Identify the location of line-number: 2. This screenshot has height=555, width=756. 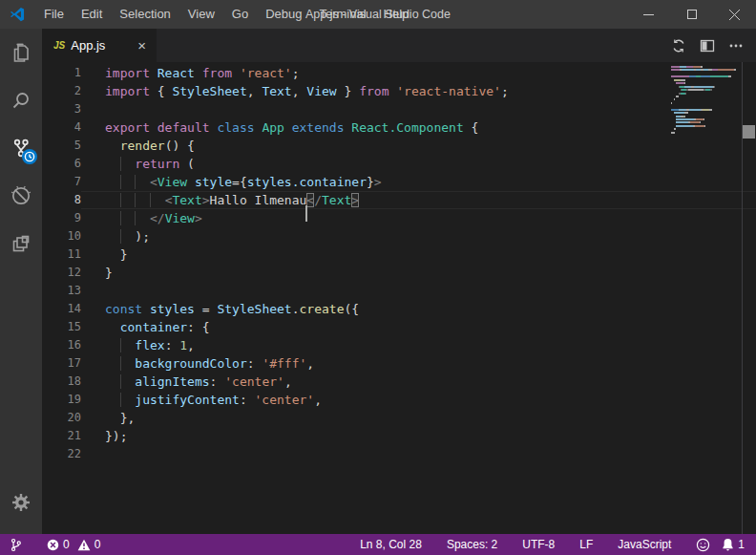
(61, 92).